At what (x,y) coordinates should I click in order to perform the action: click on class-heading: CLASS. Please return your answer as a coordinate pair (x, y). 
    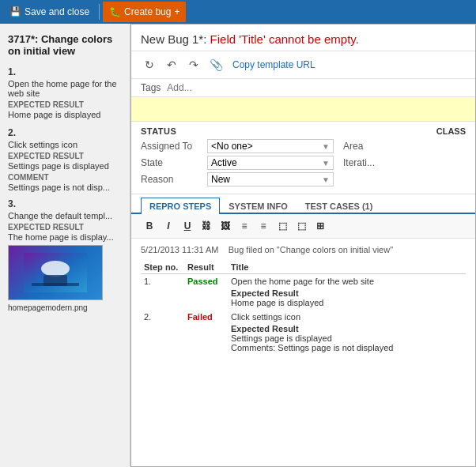
    Looking at the image, I should click on (451, 131).